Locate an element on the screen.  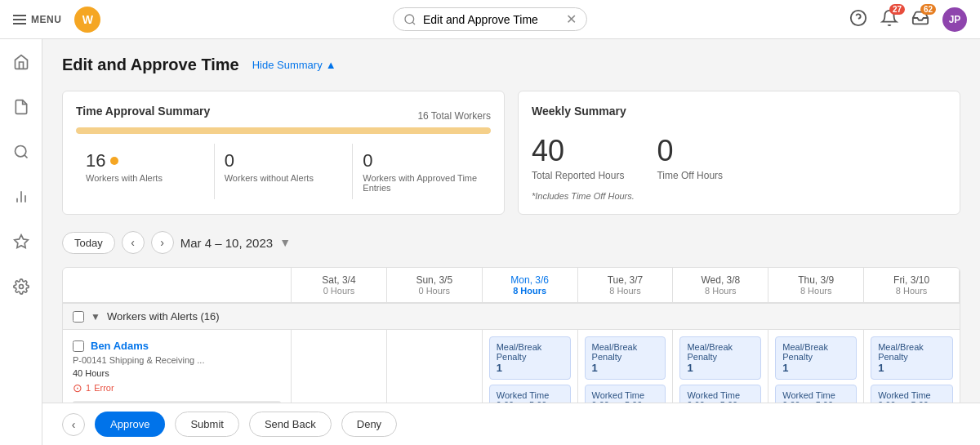
workers-approved-stat: 0 Workers with Approved Time Entries is located at coordinates (421, 171).